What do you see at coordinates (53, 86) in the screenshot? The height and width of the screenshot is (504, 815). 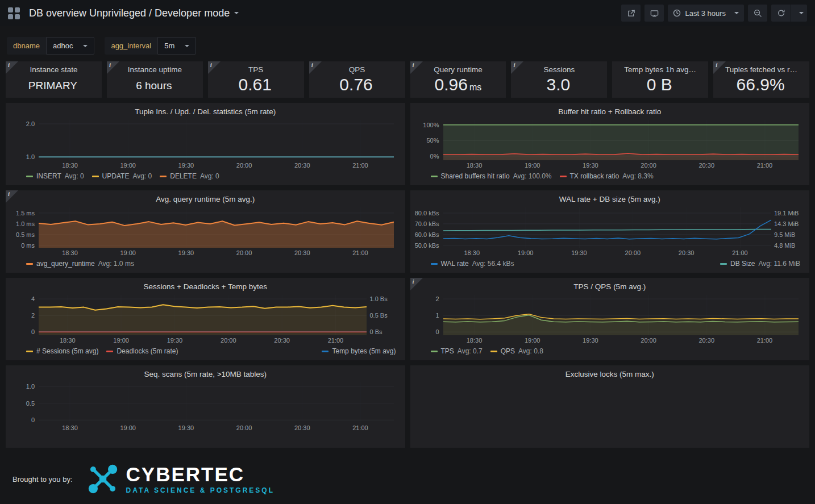 I see `stat-value: PRIMARY` at bounding box center [53, 86].